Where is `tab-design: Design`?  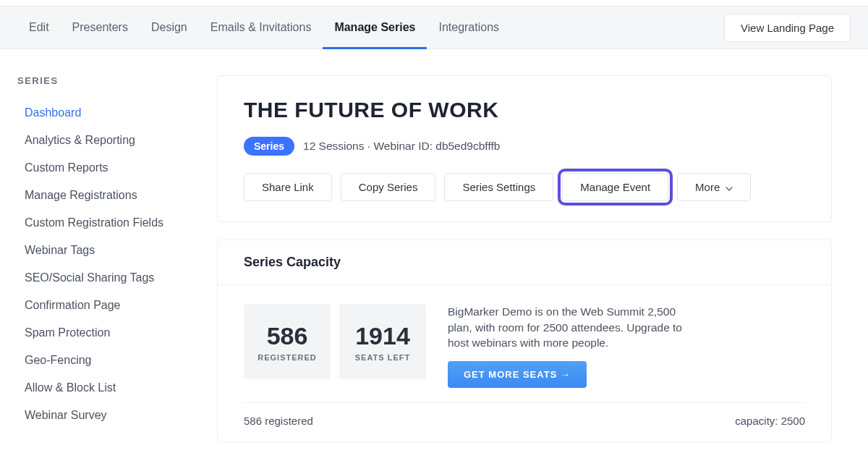 tab-design: Design is located at coordinates (169, 27).